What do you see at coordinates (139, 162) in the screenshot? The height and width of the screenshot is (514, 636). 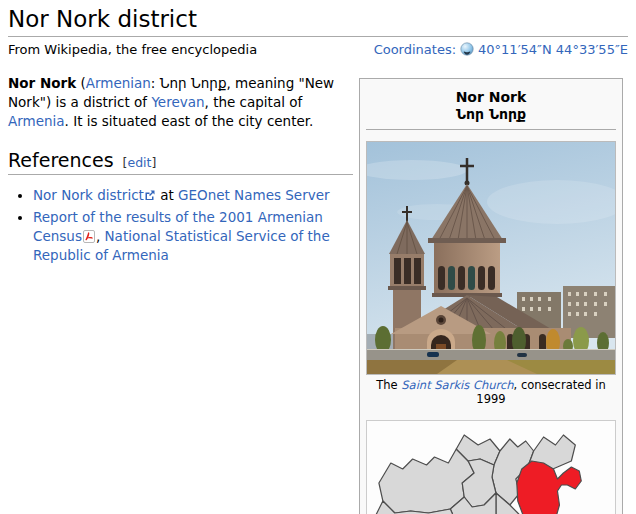 I see `edit-link: edit` at bounding box center [139, 162].